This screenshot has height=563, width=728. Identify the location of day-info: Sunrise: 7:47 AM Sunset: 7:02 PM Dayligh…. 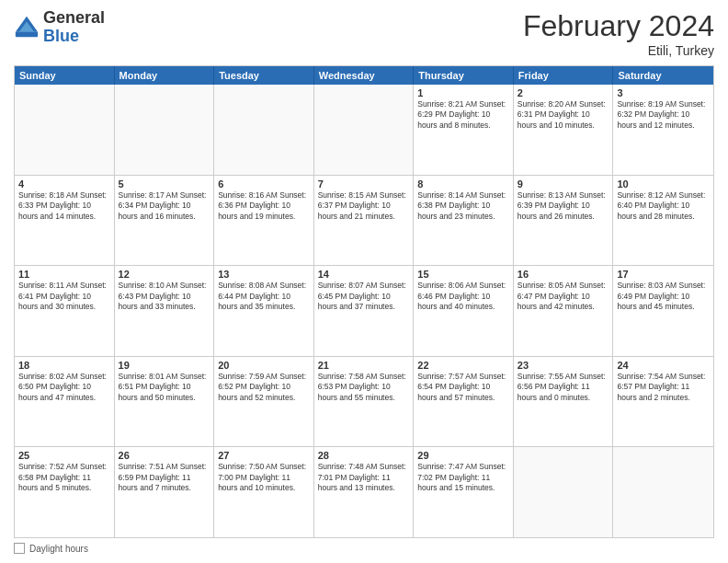
(463, 477).